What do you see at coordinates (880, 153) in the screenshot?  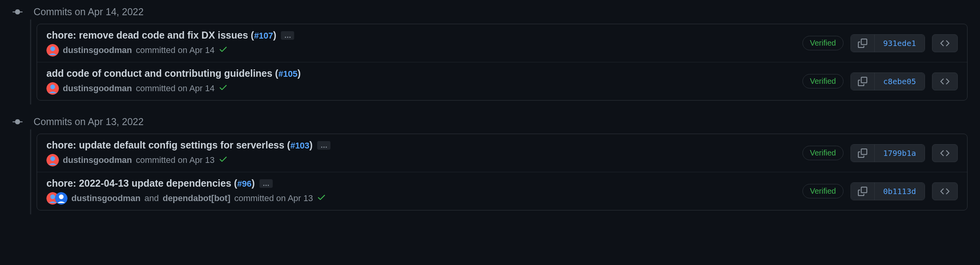 I see `commit-right: Verified1799b1a` at bounding box center [880, 153].